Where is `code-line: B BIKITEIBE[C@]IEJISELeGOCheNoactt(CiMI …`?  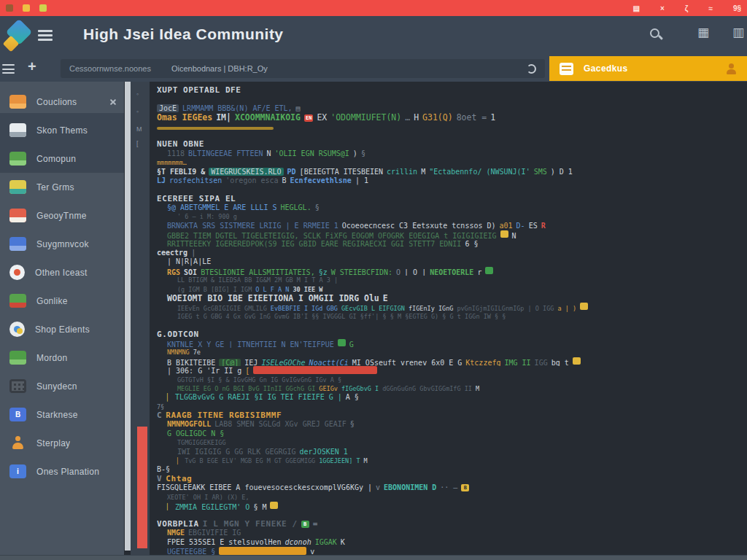 code-line: B BIKITEIBE[C@]IEJISELeGOCheNoactt(CiMI … is located at coordinates (452, 362).